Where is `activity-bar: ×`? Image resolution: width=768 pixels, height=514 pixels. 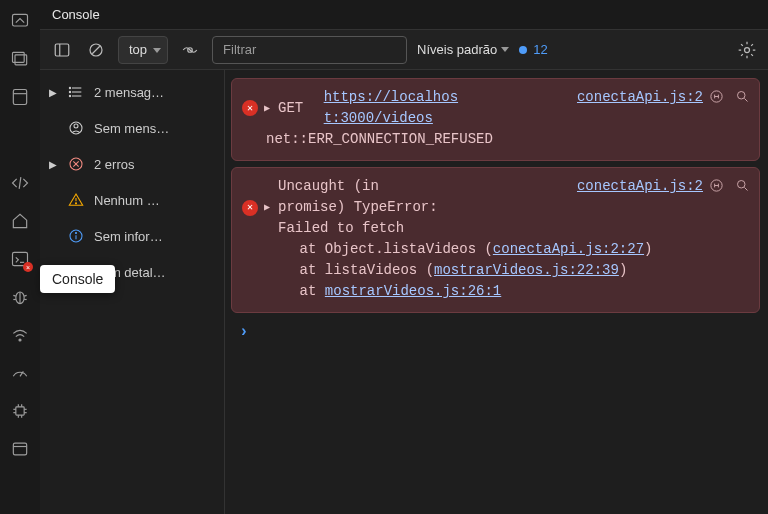 activity-bar: × is located at coordinates (20, 257).